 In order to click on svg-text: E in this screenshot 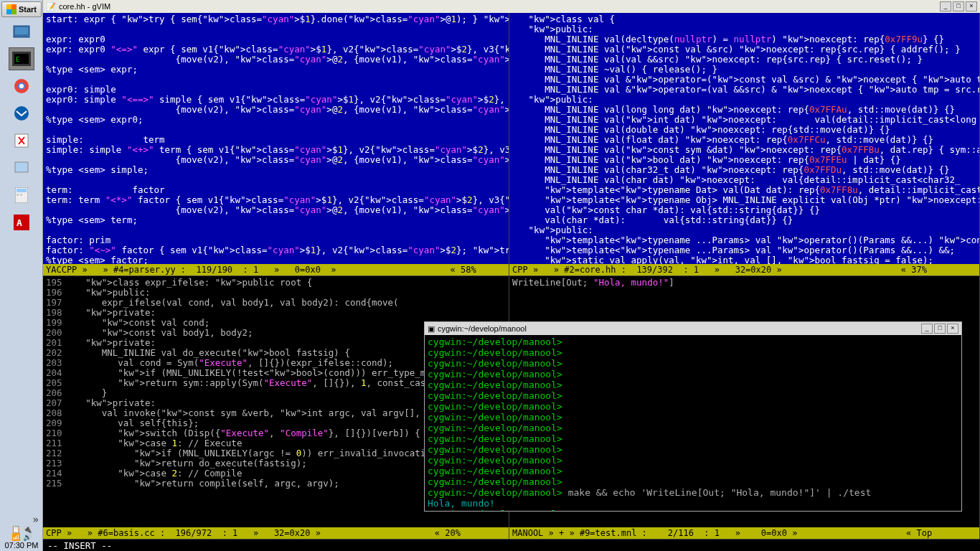, I will do `click(17, 60)`.